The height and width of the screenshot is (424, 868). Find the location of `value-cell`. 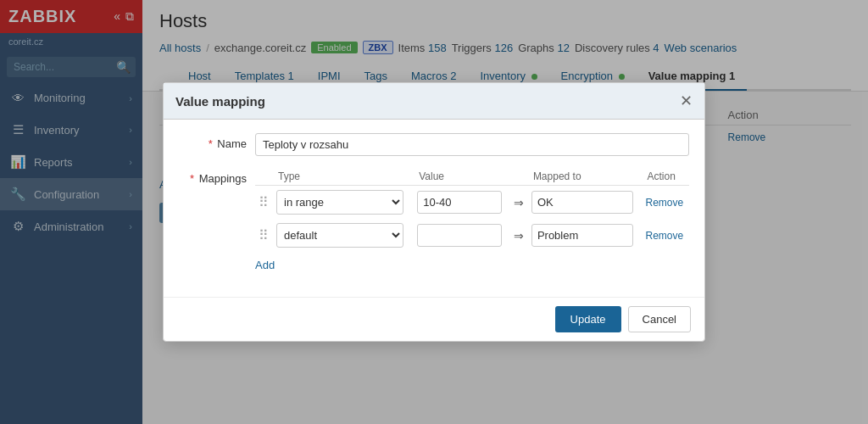

value-cell is located at coordinates (462, 203).